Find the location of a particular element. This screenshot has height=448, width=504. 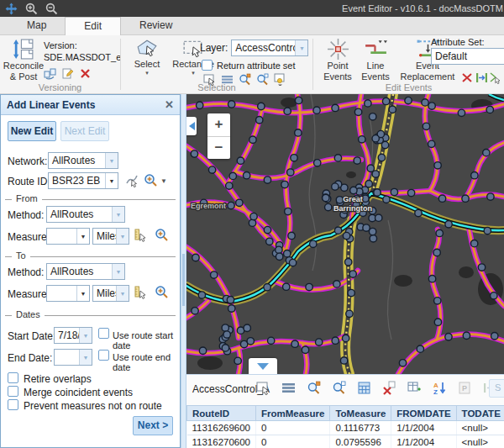

to-method-combo: AllRoutes ▼ is located at coordinates (86, 271).